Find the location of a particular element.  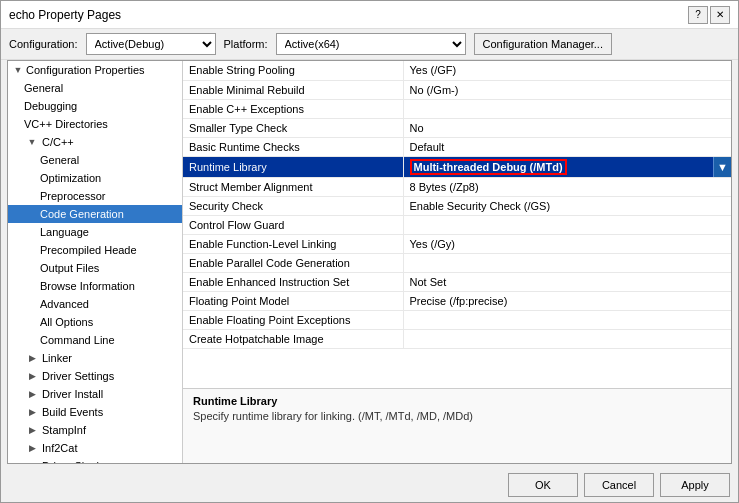

tree-item-browse-info: Browse Information is located at coordinates (95, 286).